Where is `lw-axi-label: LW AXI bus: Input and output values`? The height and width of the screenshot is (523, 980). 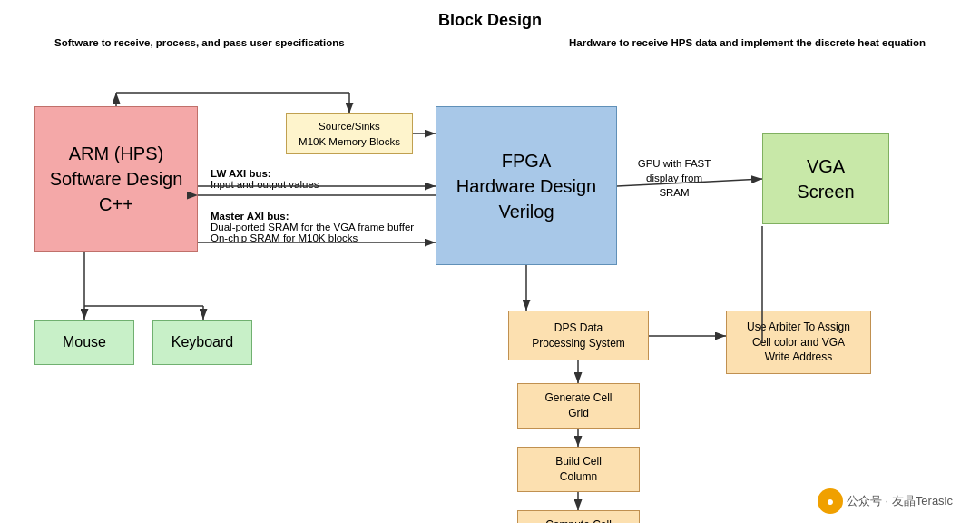
lw-axi-label: LW AXI bus: Input and output values is located at coordinates (265, 179).